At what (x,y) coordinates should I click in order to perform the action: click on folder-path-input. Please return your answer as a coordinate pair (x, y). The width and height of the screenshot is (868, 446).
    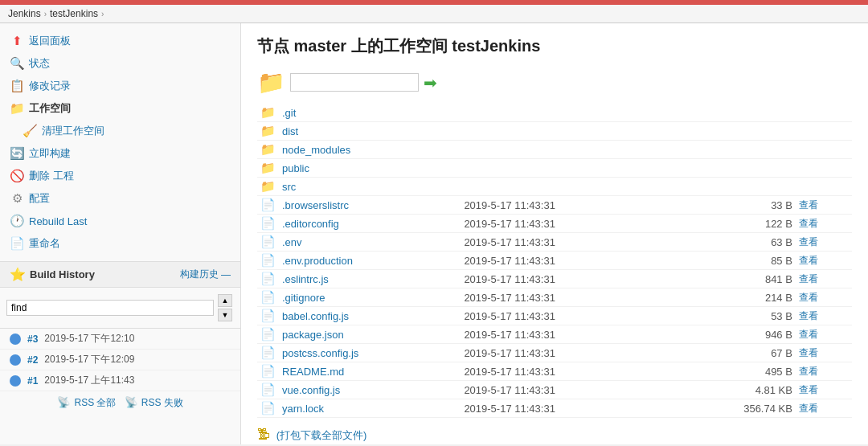
    Looking at the image, I should click on (354, 82).